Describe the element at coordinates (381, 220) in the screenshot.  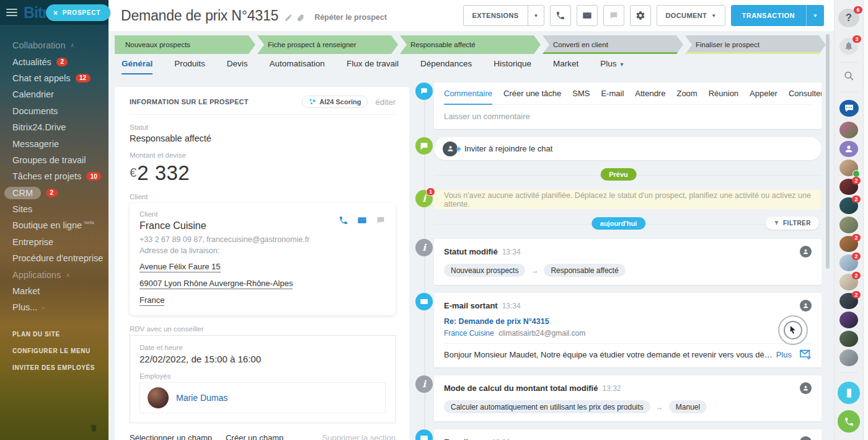
I see `chat-bubble-icon` at that location.